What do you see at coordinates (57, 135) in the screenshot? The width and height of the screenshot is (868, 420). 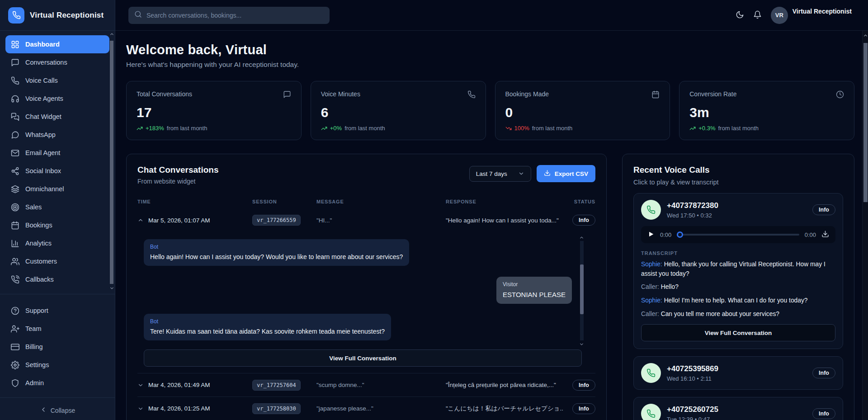 I see `sidebar-item-whatsapp: WhatsApp` at bounding box center [57, 135].